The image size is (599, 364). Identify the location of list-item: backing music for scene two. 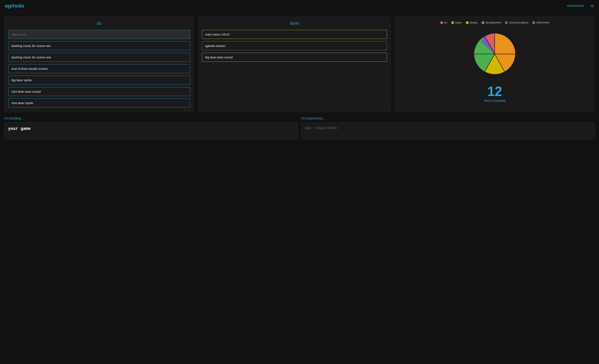
(99, 46).